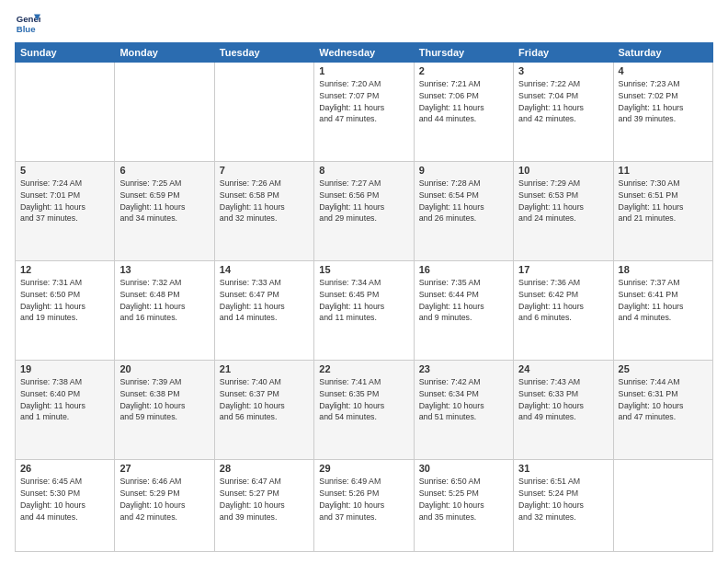 The width and height of the screenshot is (728, 563). Describe the element at coordinates (563, 399) in the screenshot. I see `day-info: Sunrise: 7:43 AM Sunset: 6:33 PM Dayligh…` at that location.